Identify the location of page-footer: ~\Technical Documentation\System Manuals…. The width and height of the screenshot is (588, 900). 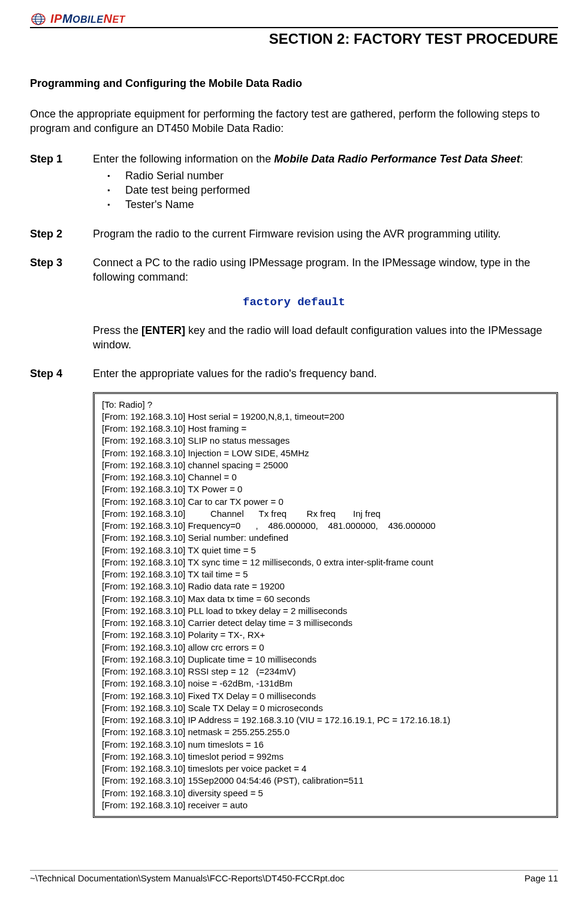
(294, 877).